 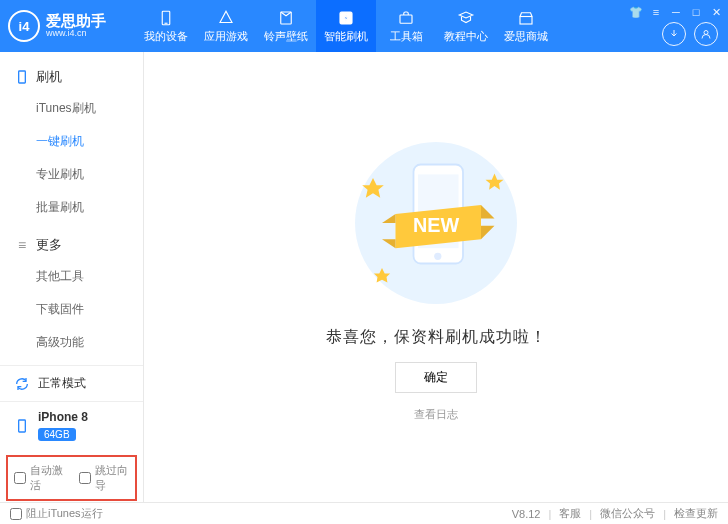 What do you see at coordinates (226, 26) in the screenshot?
I see `tab-apps: 应用游戏` at bounding box center [226, 26].